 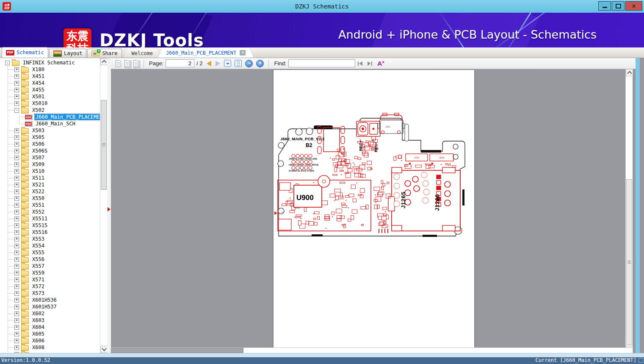 What do you see at coordinates (142, 53) in the screenshot?
I see `doc-tab-welcome: Welcome` at bounding box center [142, 53].